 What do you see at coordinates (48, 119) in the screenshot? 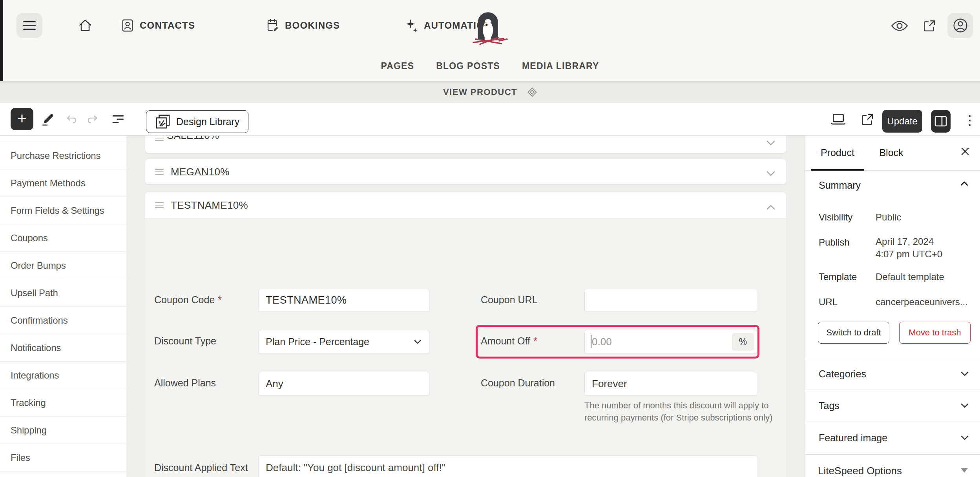
I see `edit-tool-icon` at bounding box center [48, 119].